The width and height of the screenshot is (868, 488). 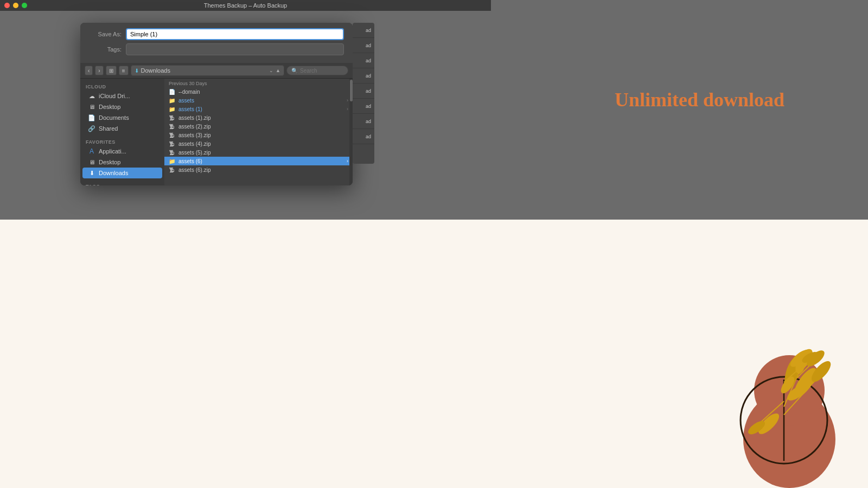 What do you see at coordinates (113, 151) in the screenshot?
I see `sidebar-item-label: Applicati...` at bounding box center [113, 151].